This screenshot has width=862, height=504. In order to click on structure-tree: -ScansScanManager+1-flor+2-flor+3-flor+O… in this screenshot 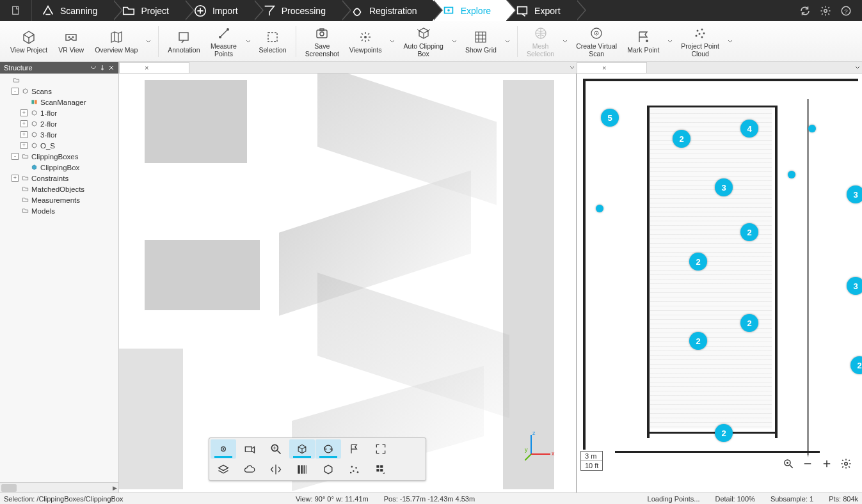, I will do `click(59, 278)`.